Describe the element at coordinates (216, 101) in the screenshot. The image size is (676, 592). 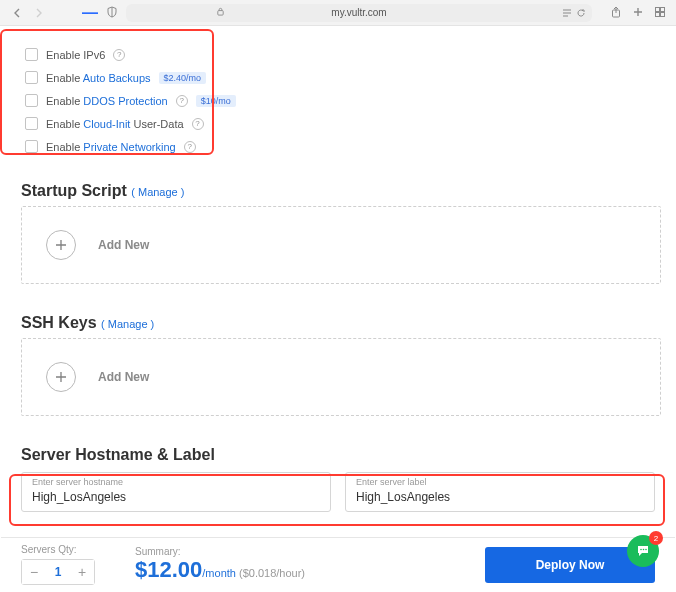
I see `price-badge: $10/mo` at that location.